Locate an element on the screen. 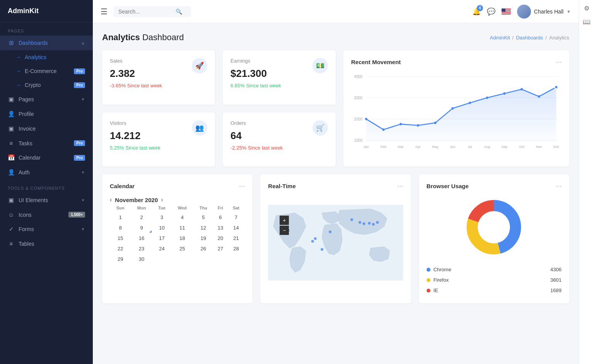 The height and width of the screenshot is (364, 594). cal-day: 29 is located at coordinates (121, 259).